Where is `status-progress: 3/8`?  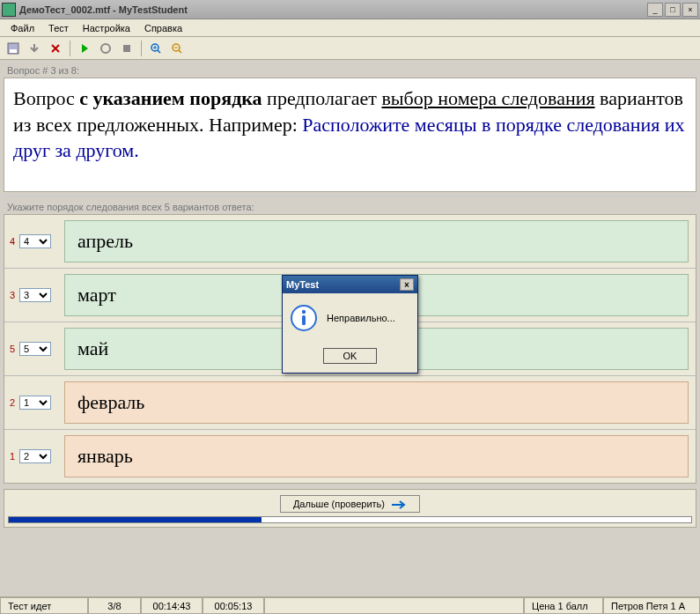 status-progress: 3/8 is located at coordinates (114, 606).